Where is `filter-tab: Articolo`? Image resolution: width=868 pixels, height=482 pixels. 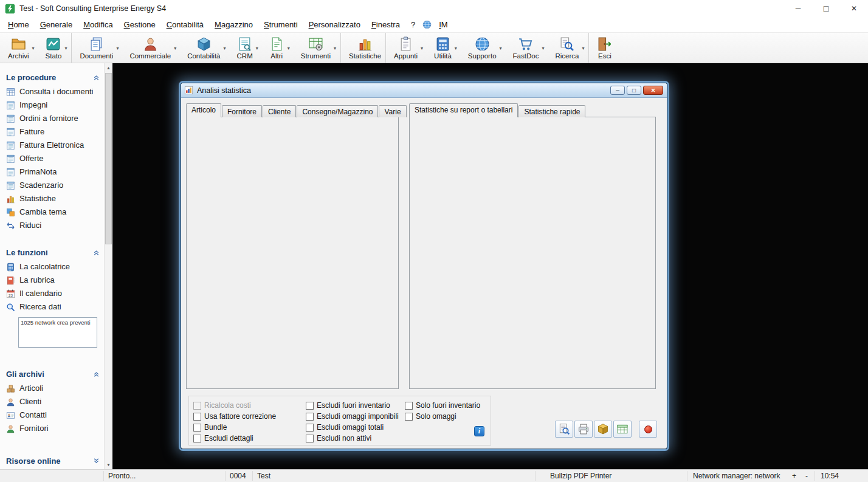 filter-tab: Articolo is located at coordinates (204, 111).